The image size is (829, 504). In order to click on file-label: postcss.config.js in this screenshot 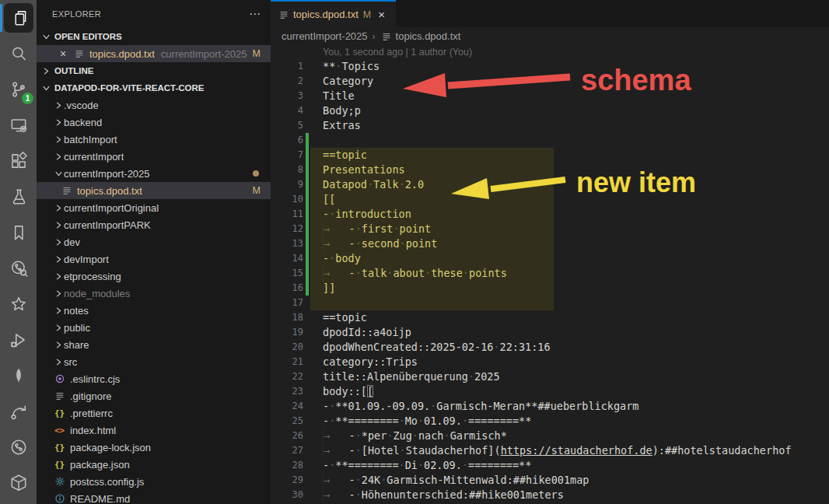, I will do `click(107, 482)`.